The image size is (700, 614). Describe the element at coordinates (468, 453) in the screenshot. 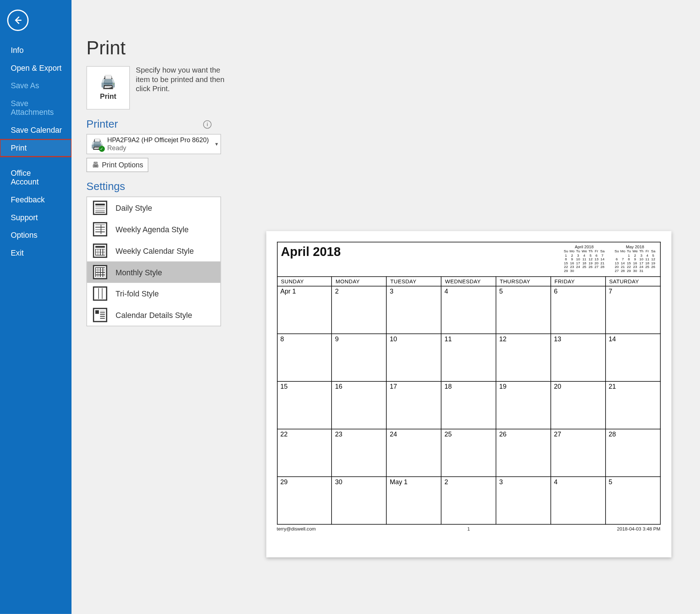

I see `calendar-cell: 25` at that location.